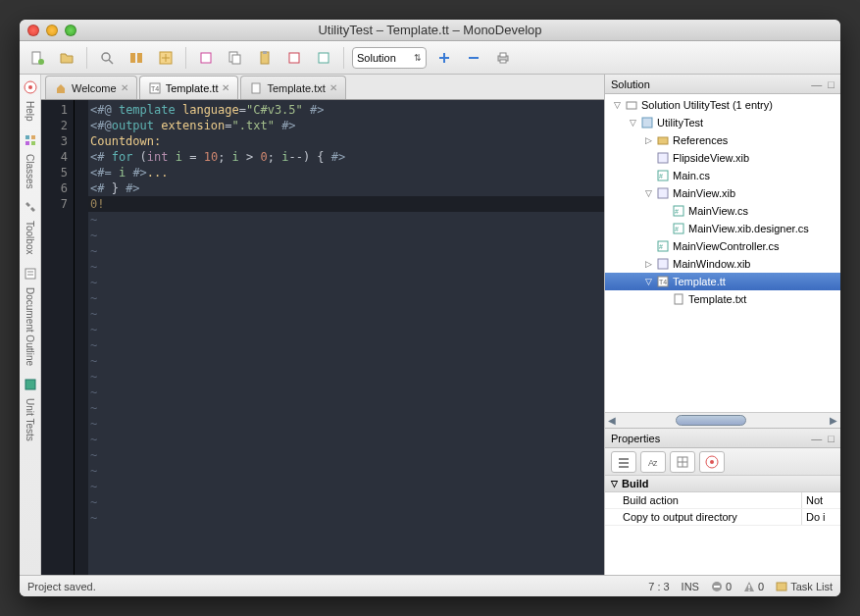  Describe the element at coordinates (723, 176) in the screenshot. I see `tree-node-main-cs: #Main.cs` at that location.